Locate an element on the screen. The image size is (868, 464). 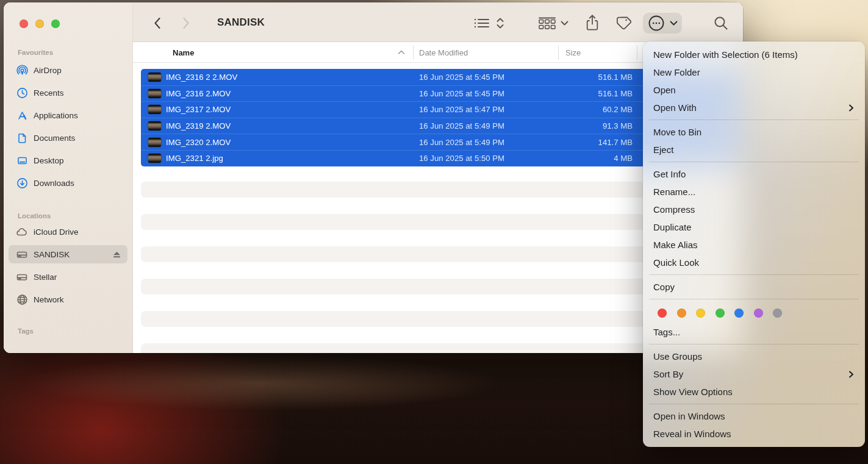
close-button is located at coordinates (24, 24).